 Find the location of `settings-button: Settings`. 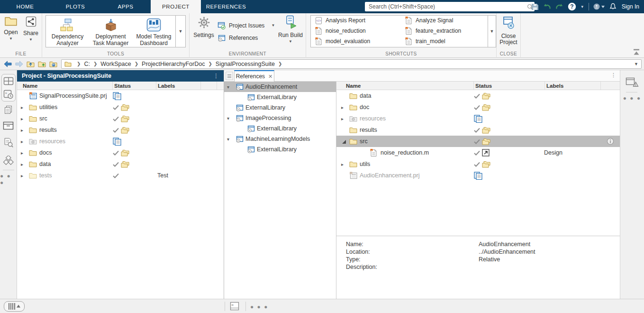

settings-button: Settings is located at coordinates (204, 28).